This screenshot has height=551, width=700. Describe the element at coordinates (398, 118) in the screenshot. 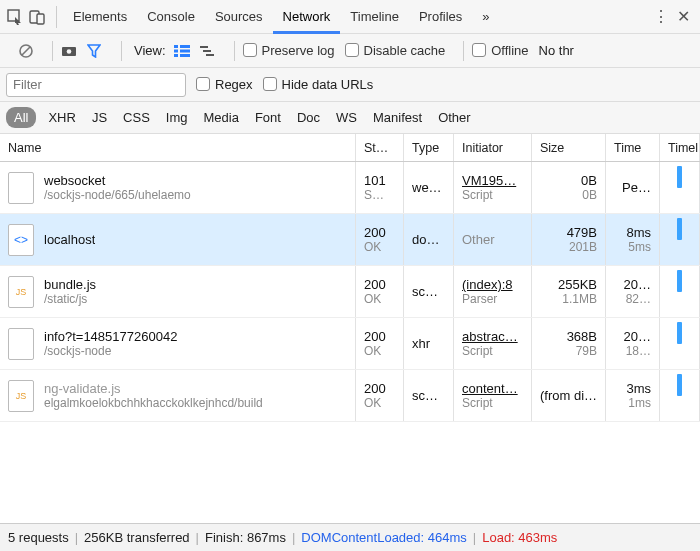

I see `type-manifest: Manifest` at that location.